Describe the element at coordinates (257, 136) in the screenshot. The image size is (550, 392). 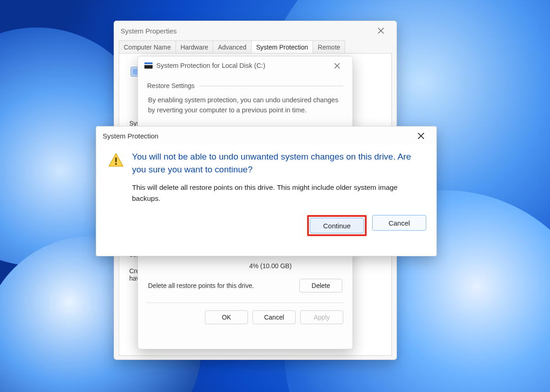
I see `confirmation-title: System Protection` at that location.